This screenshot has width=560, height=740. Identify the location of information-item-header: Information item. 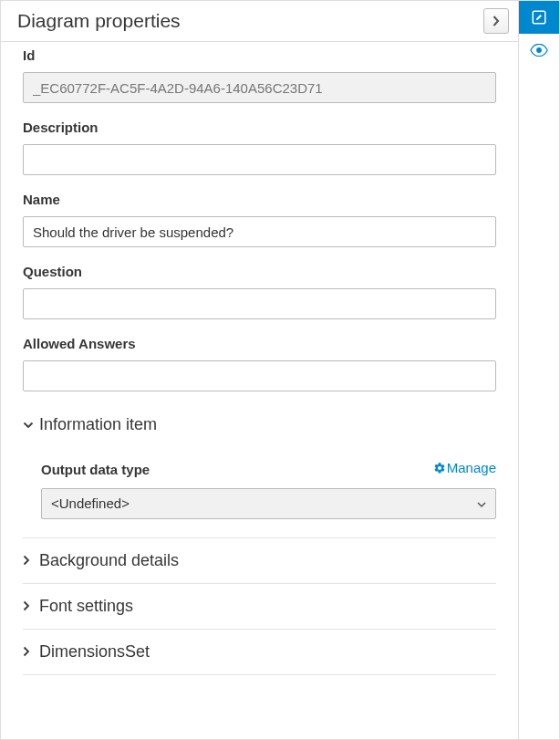
(259, 425).